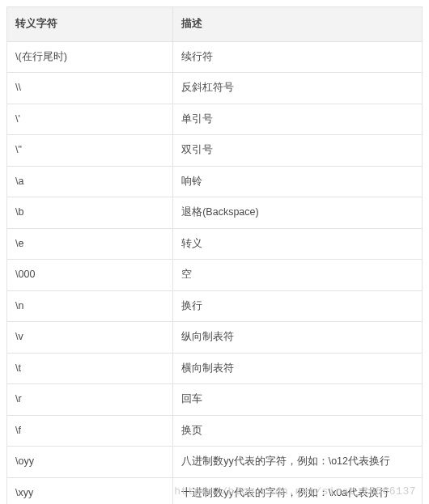 This screenshot has height=504, width=429. Describe the element at coordinates (215, 306) in the screenshot. I see `table-row: \n换行` at that location.